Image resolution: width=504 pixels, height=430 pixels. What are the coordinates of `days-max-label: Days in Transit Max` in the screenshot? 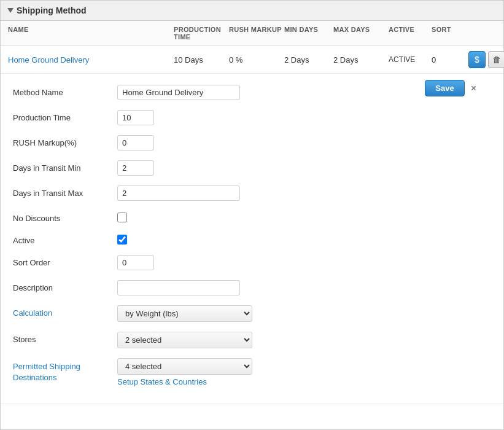 It's located at (59, 192).